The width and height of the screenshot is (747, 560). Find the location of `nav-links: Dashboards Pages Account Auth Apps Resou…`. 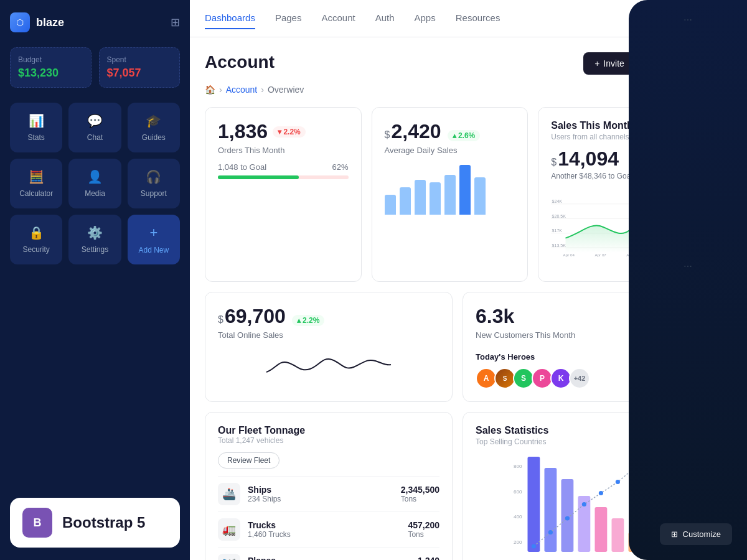

nav-links: Dashboards Pages Account Auth Apps Resou… is located at coordinates (352, 19).